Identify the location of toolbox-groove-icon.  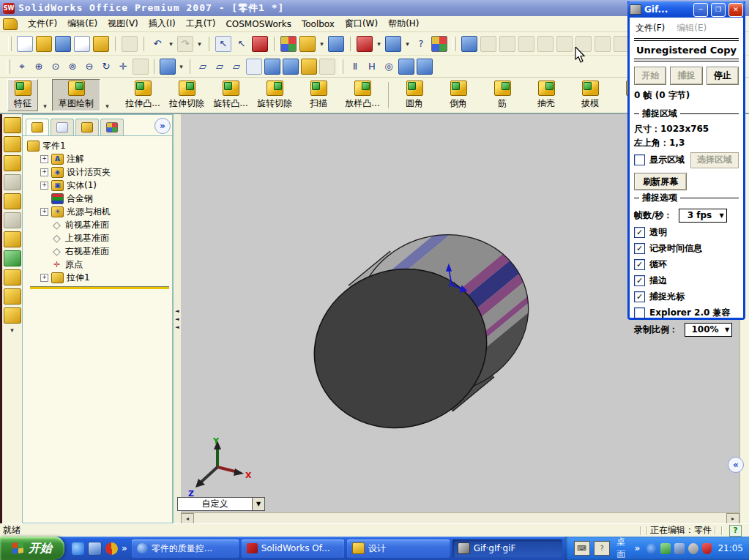
(406, 67).